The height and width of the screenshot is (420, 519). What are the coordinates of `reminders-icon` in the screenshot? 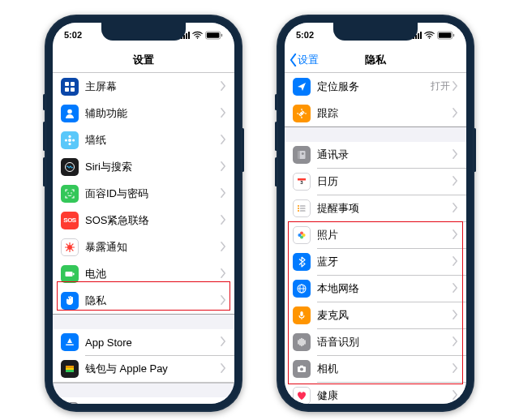 It's located at (302, 208).